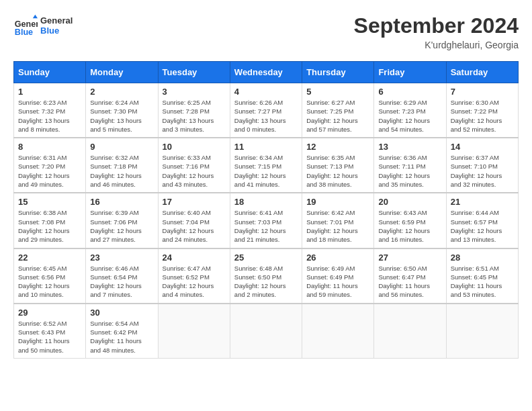 Image resolution: width=532 pixels, height=411 pixels. Describe the element at coordinates (339, 220) in the screenshot. I see `day-cell: 19Sunrise: 6:42 AM Sunset: 7:01 PM Dayli…` at that location.